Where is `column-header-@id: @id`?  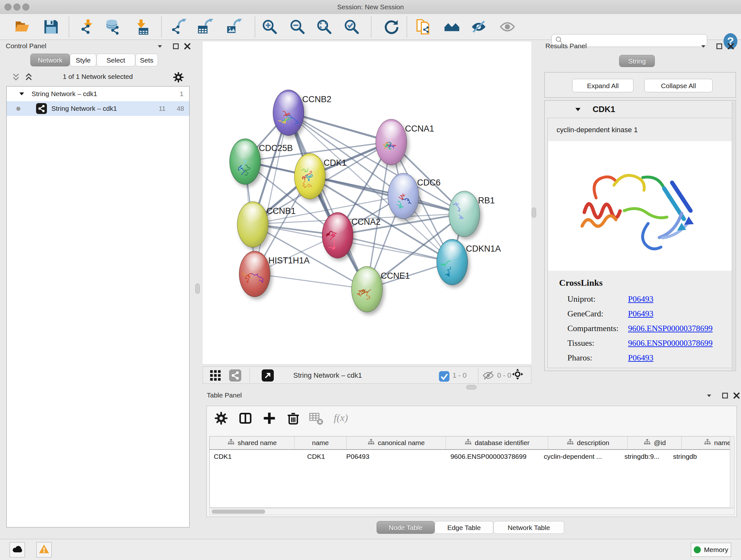
column-header-@id: @id is located at coordinates (655, 443).